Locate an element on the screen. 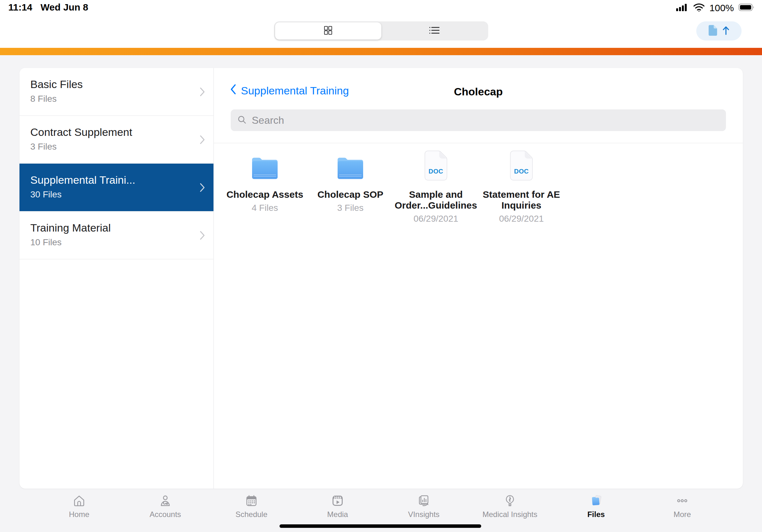  doc-item-sample-and-order-guidelines: DOC Sample and Order...Guidelines 06/29/… is located at coordinates (436, 188).